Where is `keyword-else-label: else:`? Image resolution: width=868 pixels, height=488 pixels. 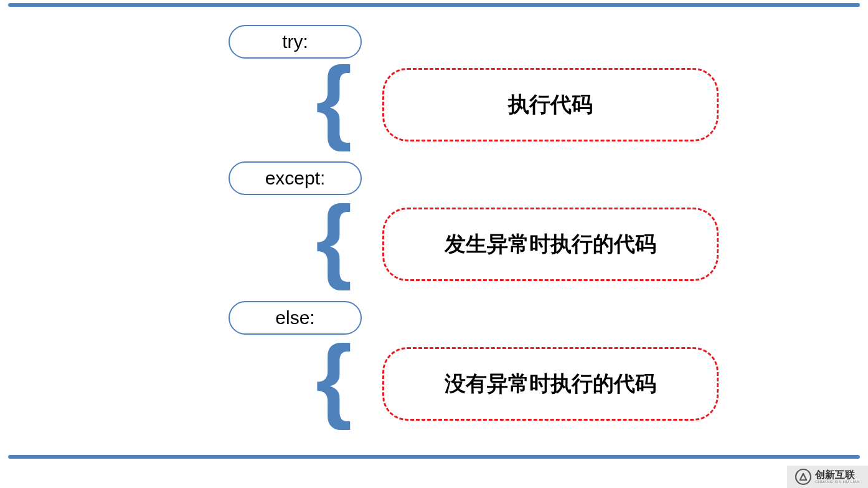 keyword-else-label: else: is located at coordinates (295, 318).